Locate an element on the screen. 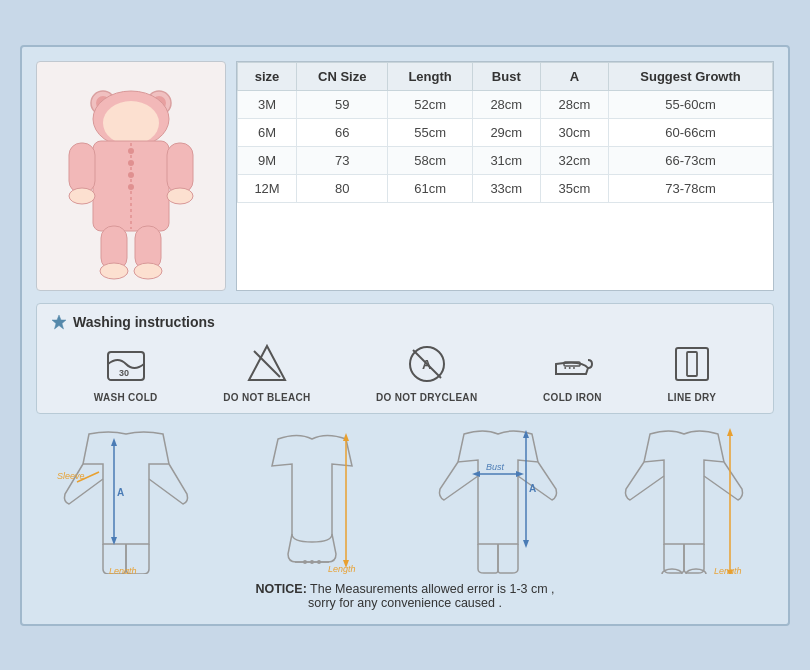 The image size is (810, 670). star-icon is located at coordinates (59, 322).